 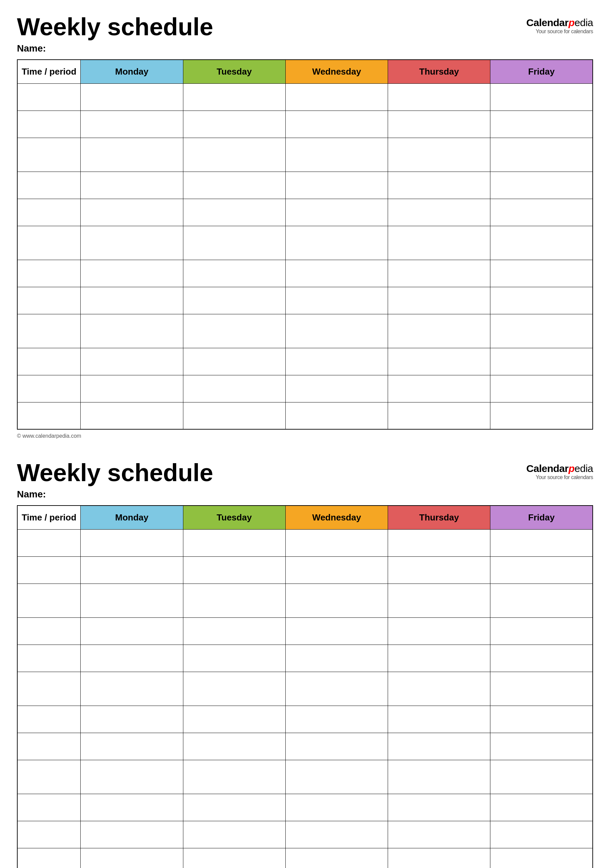 What do you see at coordinates (560, 468) in the screenshot?
I see `logo-brand-2: Calendarpedia` at bounding box center [560, 468].